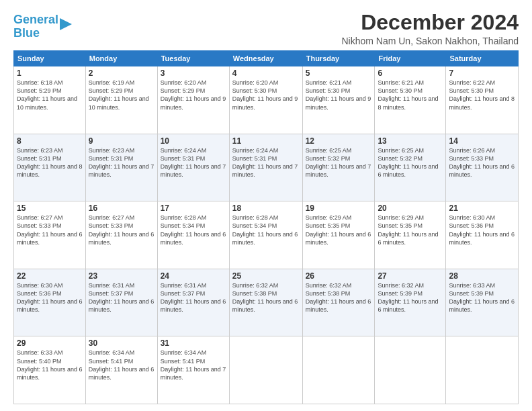 This screenshot has width=532, height=411. I want to click on day-info: Sunrise: 6:29 AM Sunset: 5:35 PM Dayligh…, so click(410, 230).